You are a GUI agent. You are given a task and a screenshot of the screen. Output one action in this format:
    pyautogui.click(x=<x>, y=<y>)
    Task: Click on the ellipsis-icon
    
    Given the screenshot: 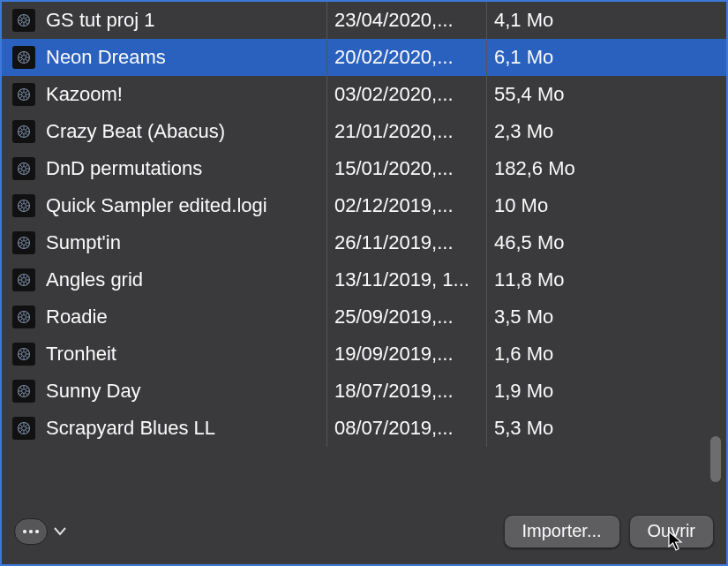 What is the action you would take?
    pyautogui.click(x=31, y=532)
    